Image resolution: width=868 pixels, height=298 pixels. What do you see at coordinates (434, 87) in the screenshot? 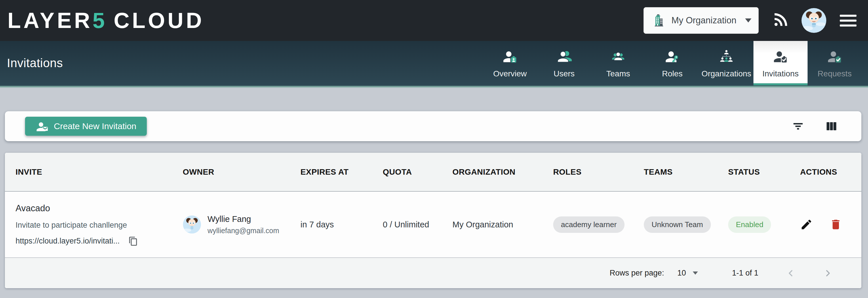
I see `navbar-gradient-divider` at bounding box center [434, 87].